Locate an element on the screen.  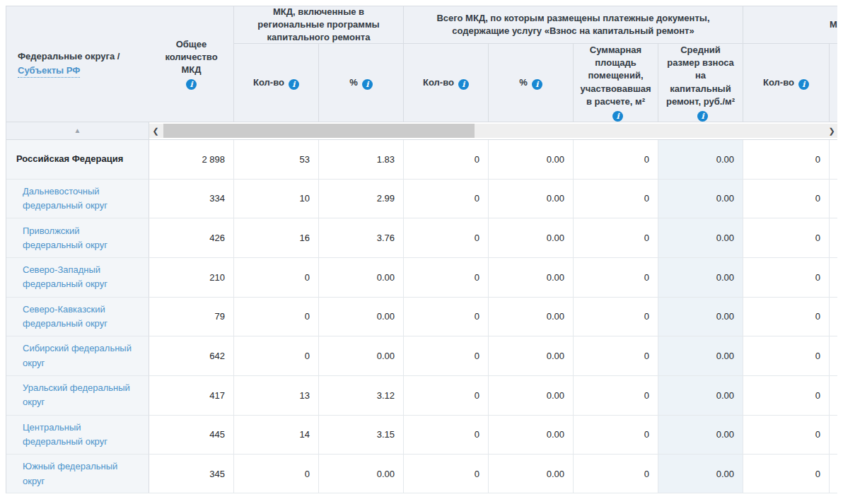
region-label: Российская Федерация is located at coordinates (69, 159).